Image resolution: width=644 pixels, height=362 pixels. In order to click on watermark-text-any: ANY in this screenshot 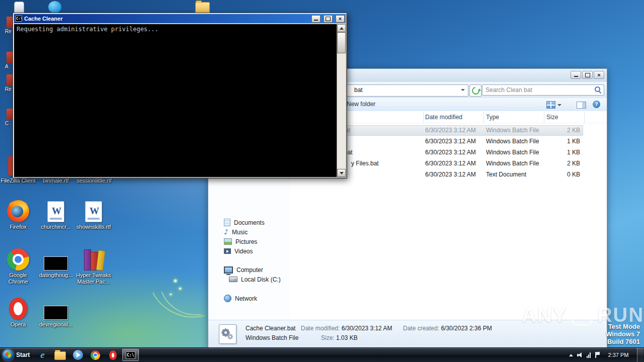, I will do `click(544, 315)`.